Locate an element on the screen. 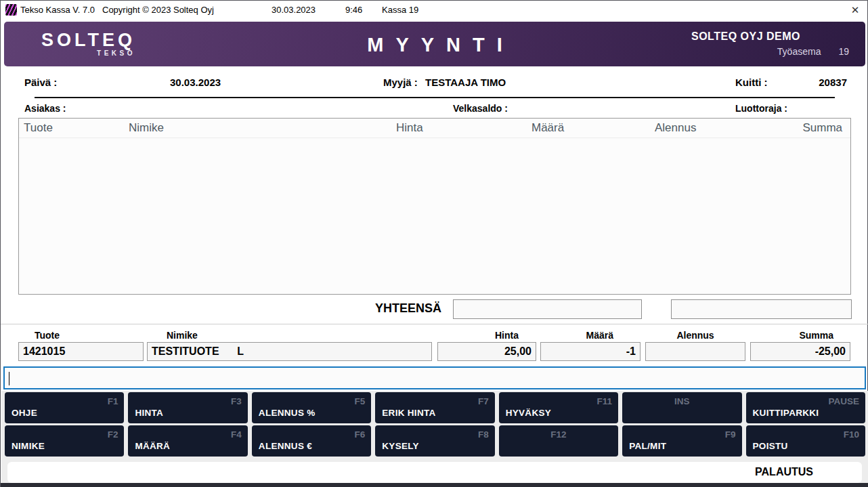 The height and width of the screenshot is (487, 868). fkey-poistu: F10POISTU is located at coordinates (806, 441).